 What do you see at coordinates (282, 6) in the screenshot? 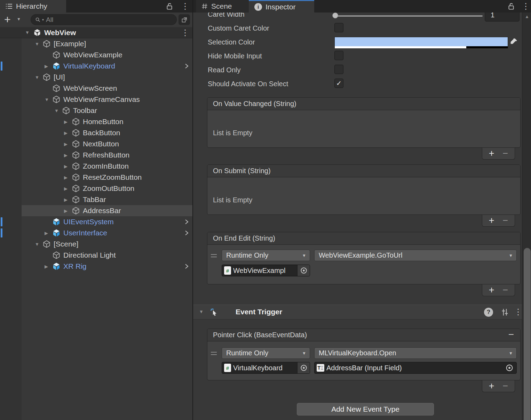
I see `tab-inspector: i Inspector` at bounding box center [282, 6].